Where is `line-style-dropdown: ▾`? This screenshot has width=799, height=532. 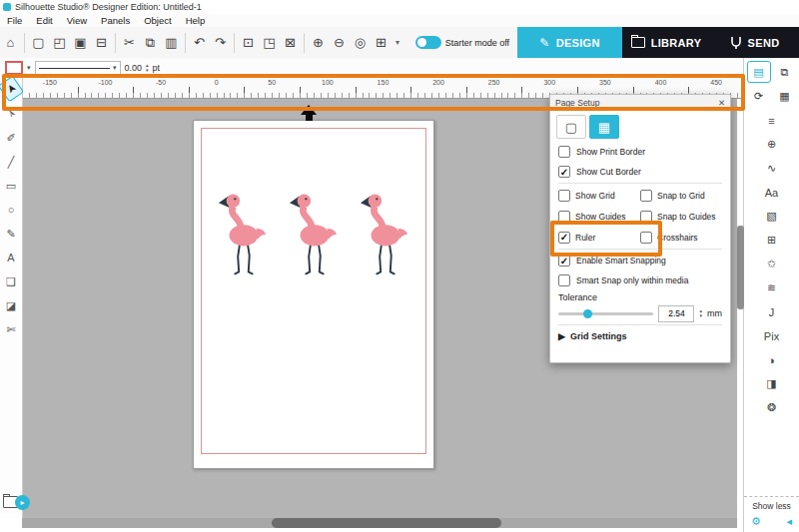
line-style-dropdown: ▾ is located at coordinates (78, 68).